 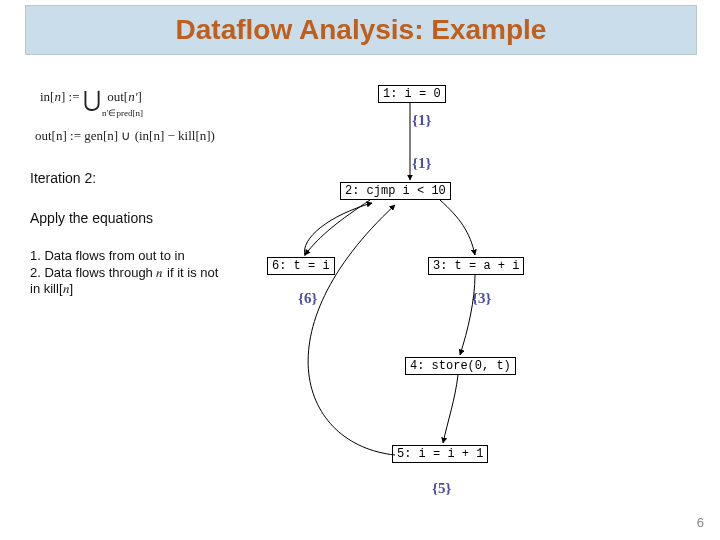 I want to click on page-number: 6, so click(x=700, y=522).